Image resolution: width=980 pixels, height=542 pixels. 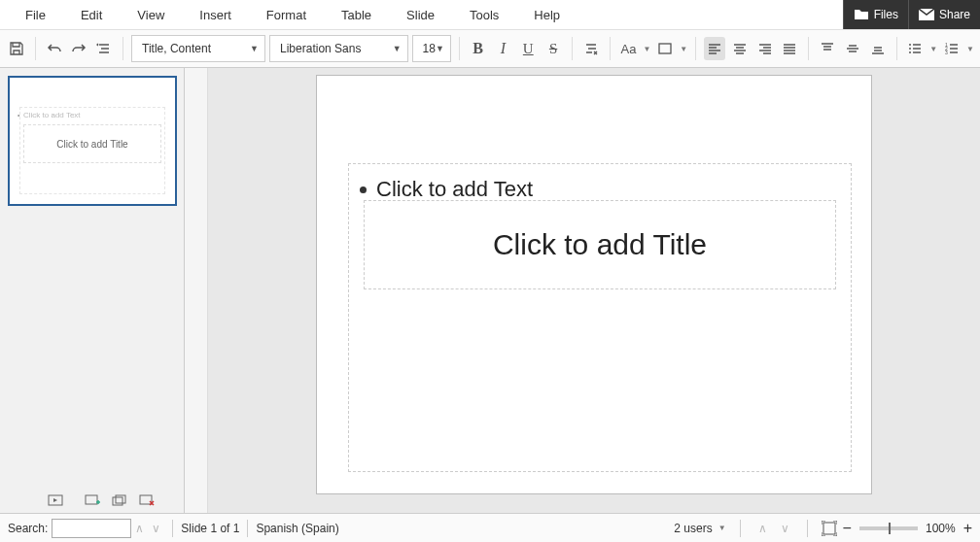 What do you see at coordinates (665, 49) in the screenshot?
I see `rect-icon` at bounding box center [665, 49].